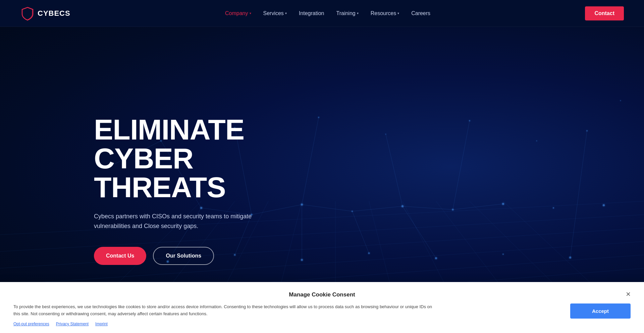  What do you see at coordinates (198, 256) in the screenshot?
I see `hero-buttons: Contact Us Our Solutions` at bounding box center [198, 256].